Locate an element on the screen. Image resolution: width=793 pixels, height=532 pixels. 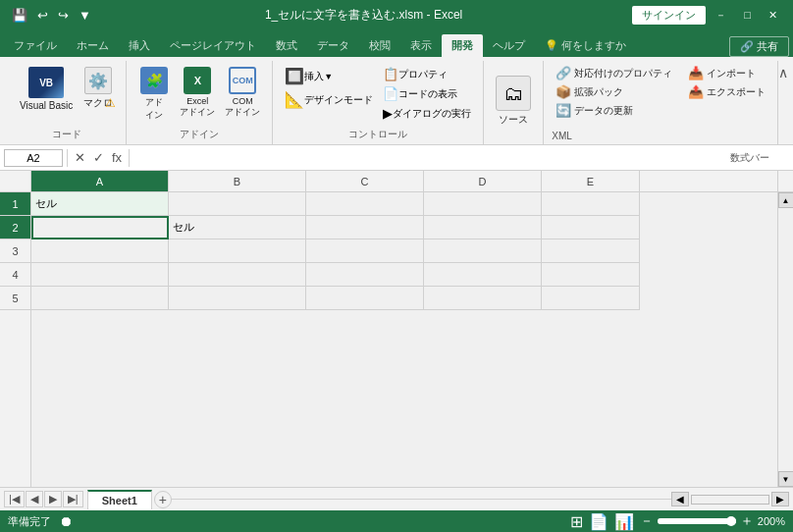
col-header-B: B is located at coordinates (238, 181).